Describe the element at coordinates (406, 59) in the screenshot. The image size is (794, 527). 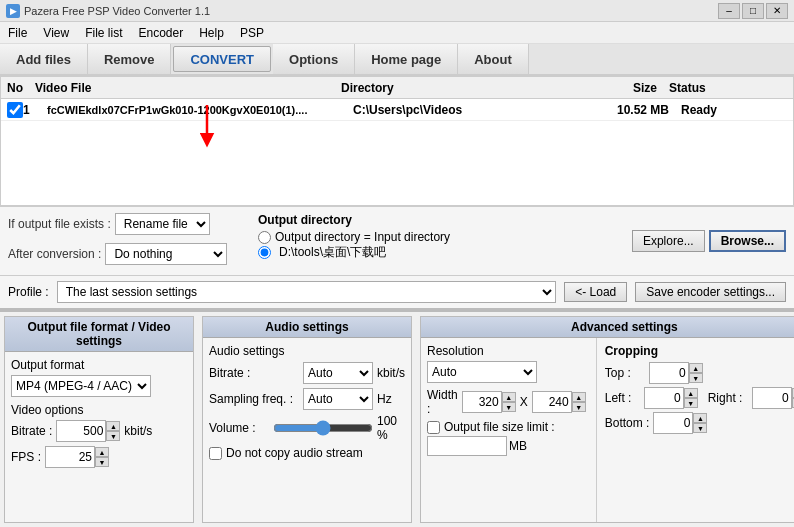
I see `home-page-button: Home page` at that location.